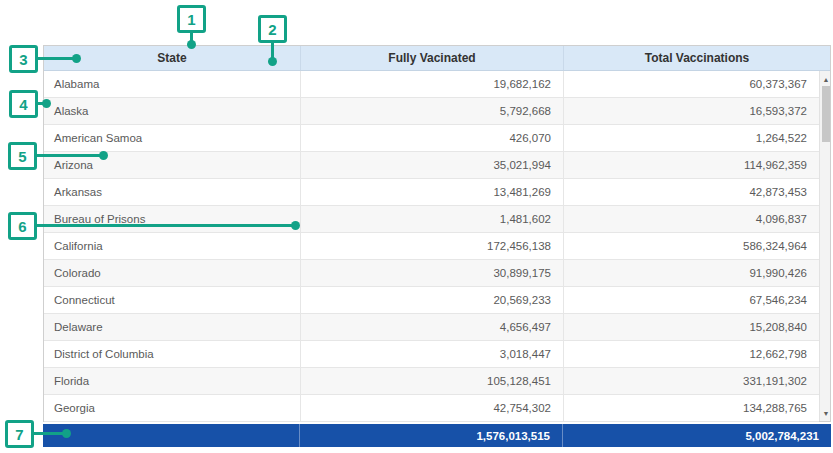 The image size is (833, 453). Describe the element at coordinates (19, 434) in the screenshot. I see `callout-7-label: 7` at that location.